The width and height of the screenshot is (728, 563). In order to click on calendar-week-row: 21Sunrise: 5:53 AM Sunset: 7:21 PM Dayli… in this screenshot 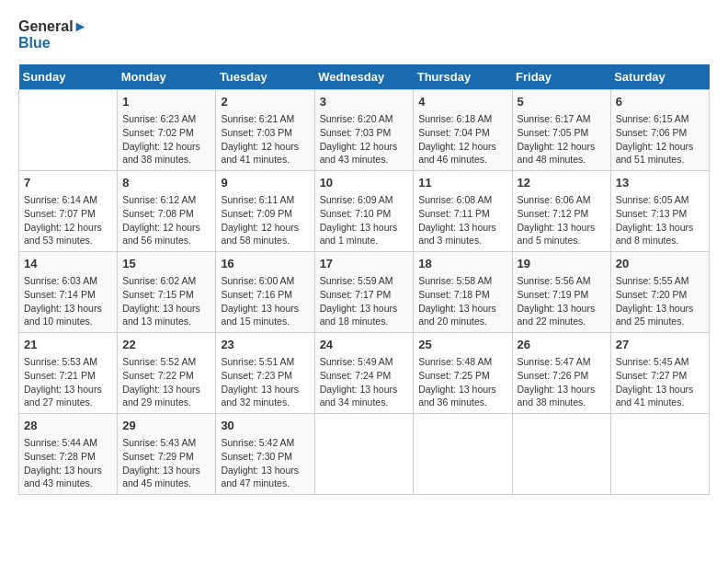, I will do `click(364, 373)`.